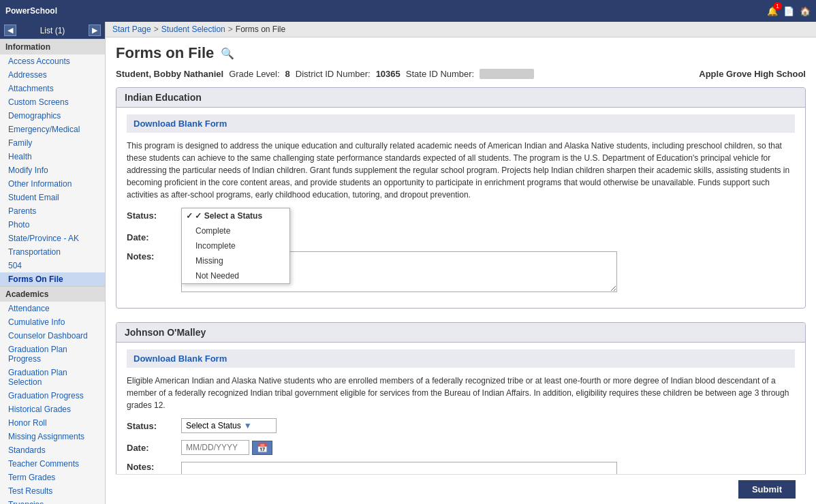 The height and width of the screenshot is (504, 816). Describe the element at coordinates (236, 246) in the screenshot. I see `dropdown-option-incomplete: Incomplete` at that location.